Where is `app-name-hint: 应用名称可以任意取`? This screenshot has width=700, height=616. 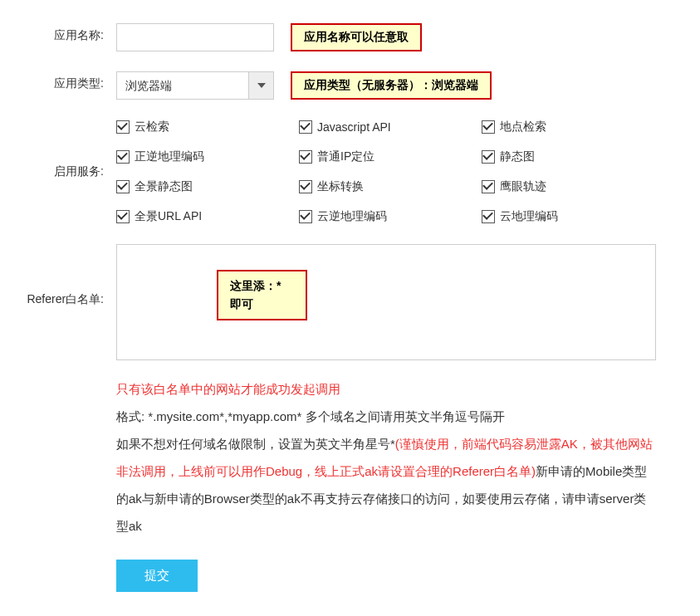
app-name-hint: 应用名称可以任意取 is located at coordinates (356, 37).